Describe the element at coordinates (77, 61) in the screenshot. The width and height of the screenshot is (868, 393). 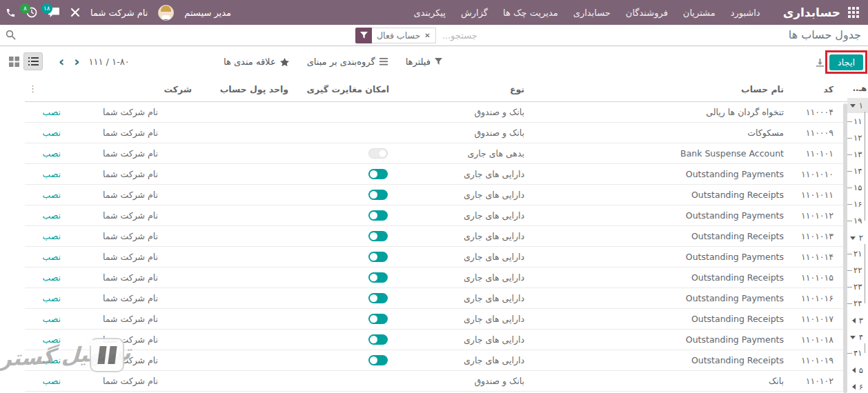
I see `pager-next-icon: ›` at that location.